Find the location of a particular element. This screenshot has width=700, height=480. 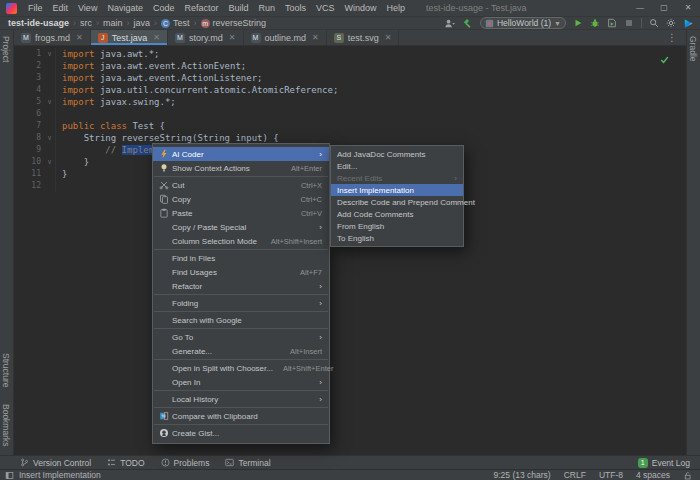

menubar-item-refactor: Refactor is located at coordinates (201, 8).